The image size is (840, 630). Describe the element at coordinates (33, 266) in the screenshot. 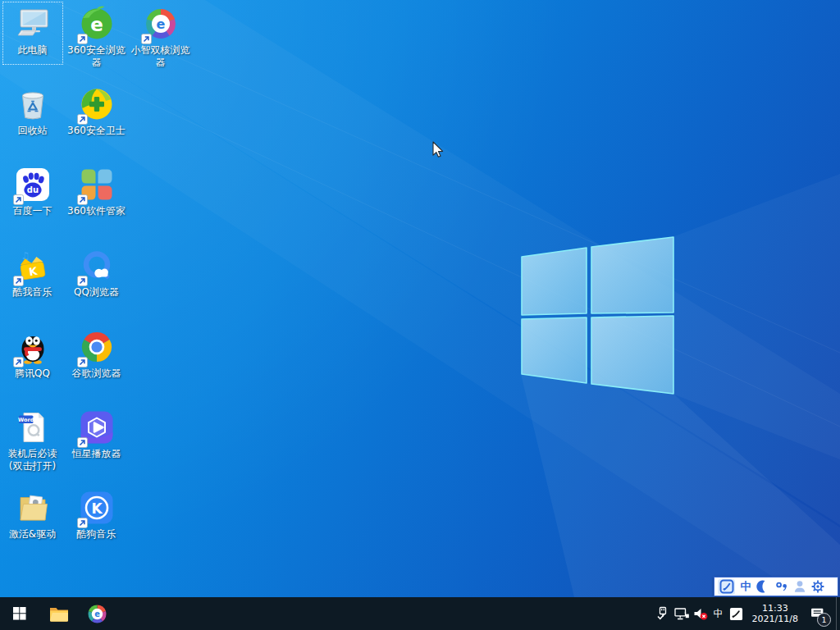

I see `kuwo-music-icon: ♫K` at that location.